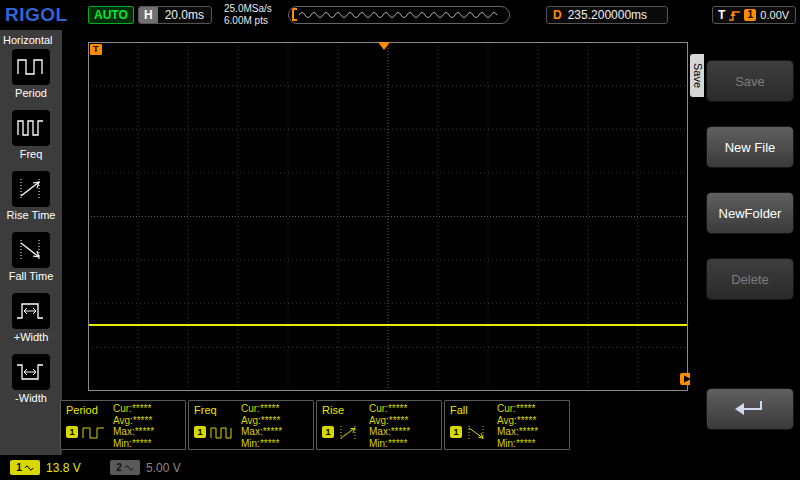  What do you see at coordinates (507, 425) in the screenshot?
I see `measurement-panel-fall: Fall 1 Cur:***** Avg:***** Max:***** Min…` at bounding box center [507, 425].